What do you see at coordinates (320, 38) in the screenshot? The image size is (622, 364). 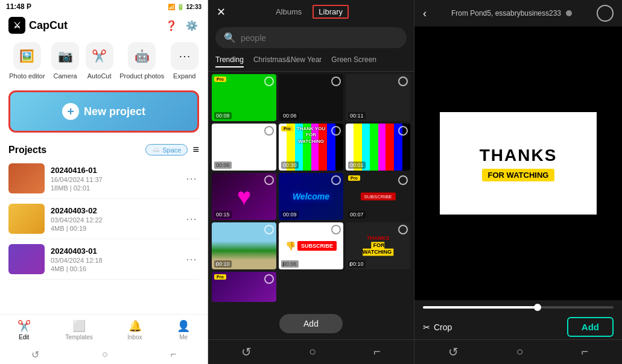 I see `search-input` at bounding box center [320, 38].